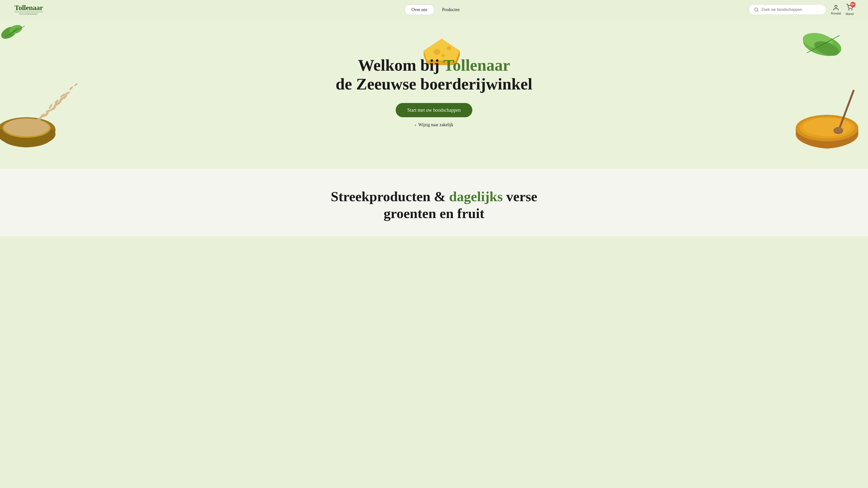  What do you see at coordinates (434, 110) in the screenshot?
I see `start-shopping-button: Start met uw boodschappen` at bounding box center [434, 110].